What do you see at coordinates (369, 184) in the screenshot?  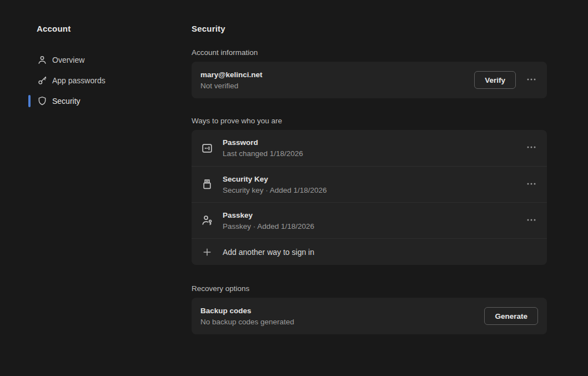 I see `security-key-row: Security Key Security key · Added 1/18/2…` at bounding box center [369, 184].